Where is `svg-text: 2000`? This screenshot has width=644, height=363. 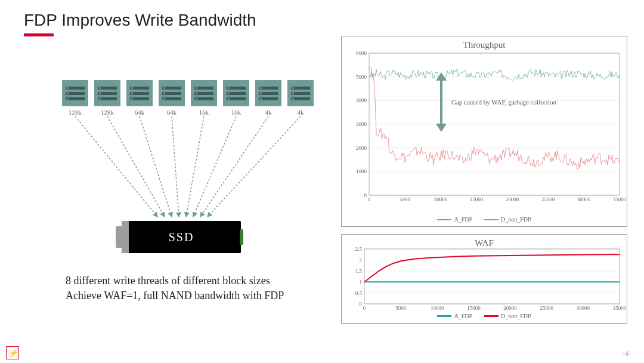 svg-text: 2000 is located at coordinates (361, 148).